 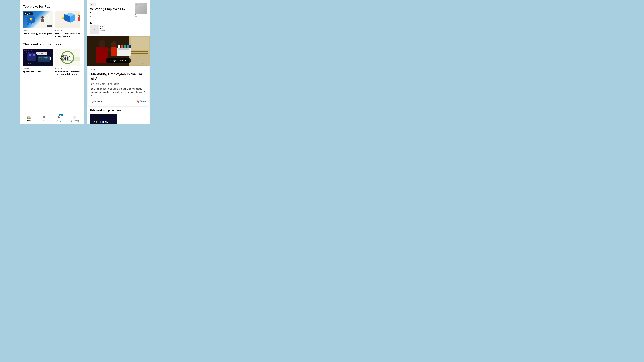 What do you see at coordinates (100, 122) in the screenshot?
I see `svg-text: TH` at bounding box center [100, 122].